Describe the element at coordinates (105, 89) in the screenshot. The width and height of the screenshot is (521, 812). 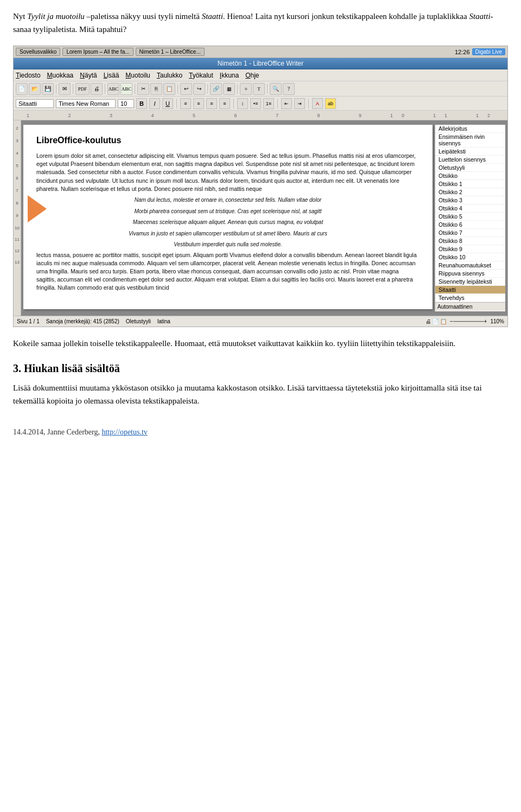
I see `toolbar-sep3` at that location.